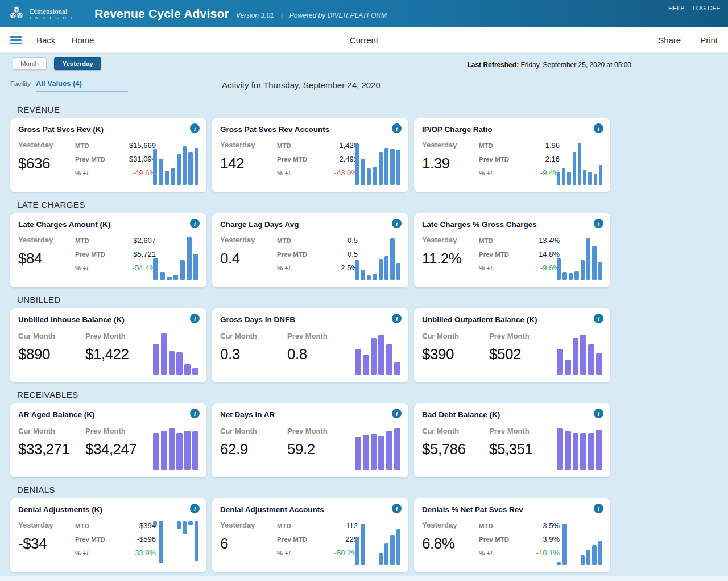 Image resolution: width=728 pixels, height=581 pixels. I want to click on primary-value: 6, so click(249, 544).